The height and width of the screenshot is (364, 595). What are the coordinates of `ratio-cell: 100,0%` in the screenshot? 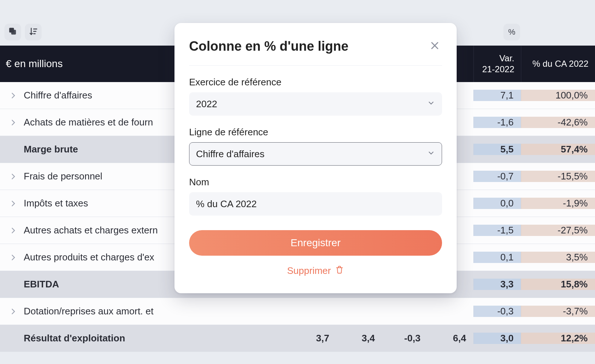 It's located at (558, 96).